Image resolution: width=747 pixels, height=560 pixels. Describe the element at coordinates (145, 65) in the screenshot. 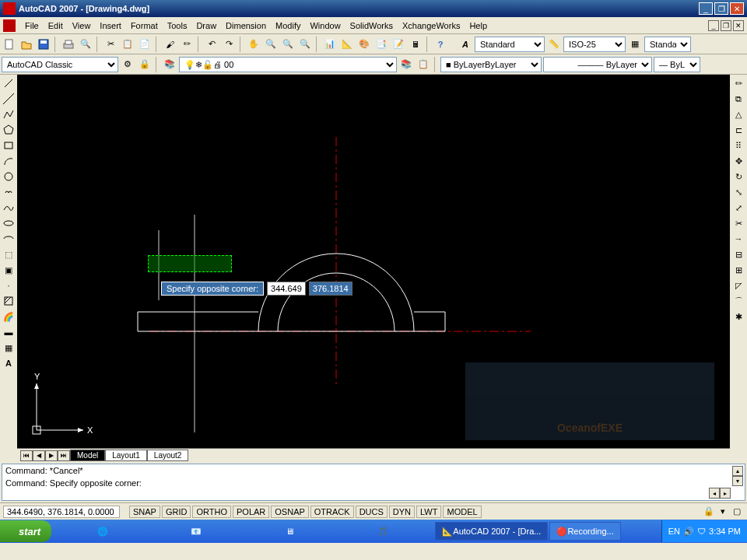

I see `lock-ui-button: 🔒` at that location.